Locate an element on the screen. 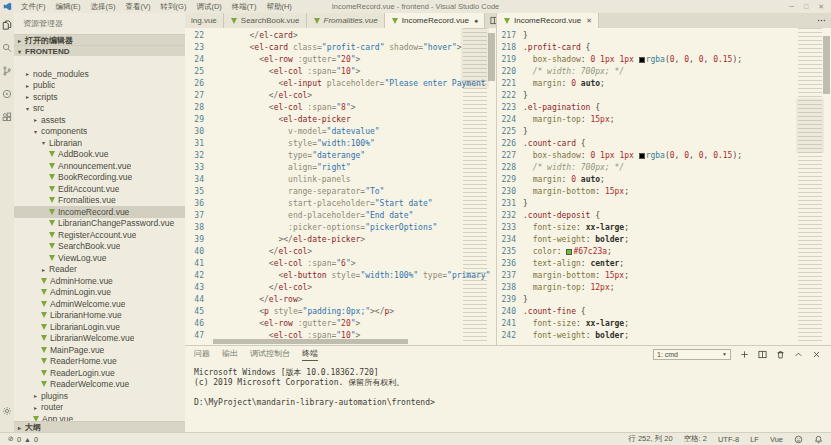 The image size is (831, 445). file-item-editaccount-vue: EditAccount.vue is located at coordinates (100, 189).